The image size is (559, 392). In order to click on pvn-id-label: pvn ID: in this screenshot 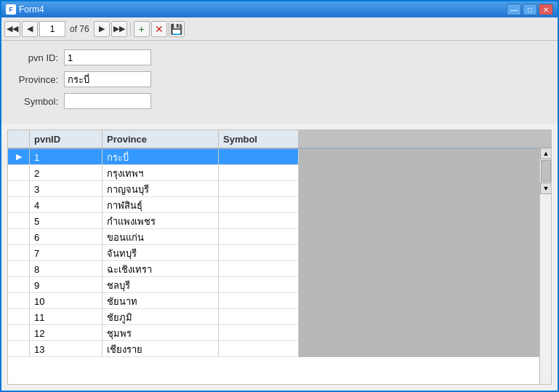, I will do `click(39, 58)`.